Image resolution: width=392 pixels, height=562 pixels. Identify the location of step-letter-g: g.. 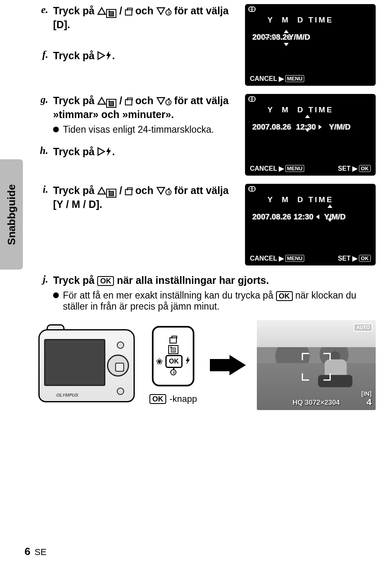
(42, 108).